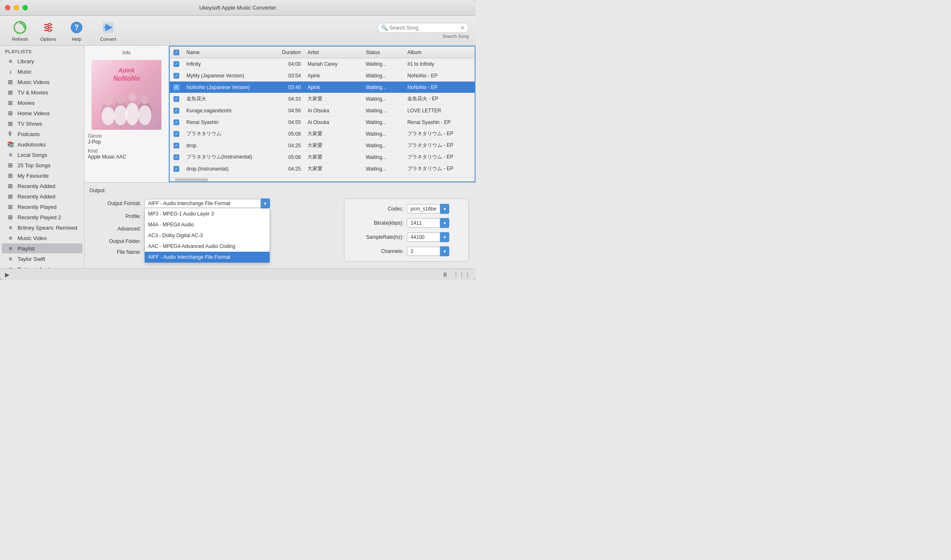 Image resolution: width=951 pixels, height=560 pixels. What do you see at coordinates (42, 144) in the screenshot?
I see `sidebar-item-audiobooks: 📚 Audiobooks` at bounding box center [42, 144].